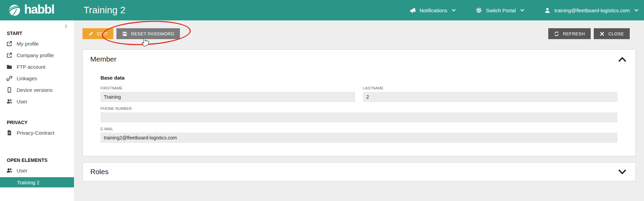 This screenshot has height=201, width=644. What do you see at coordinates (500, 10) in the screenshot?
I see `switch-portal-menu: Switch Portal` at bounding box center [500, 10].